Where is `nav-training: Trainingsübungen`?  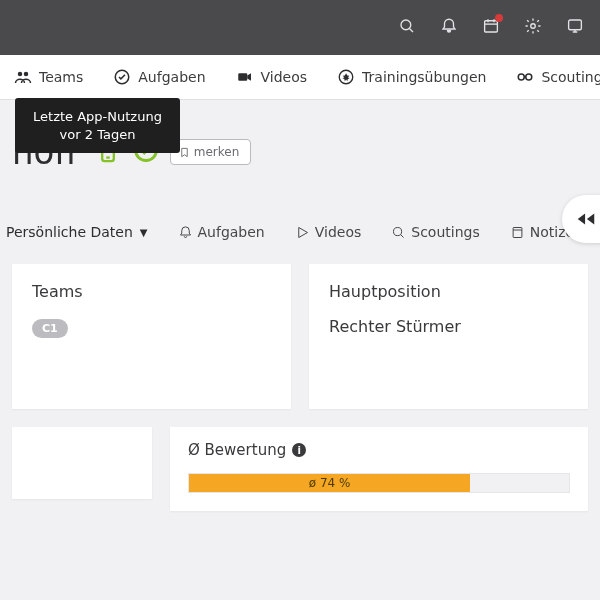
nav-training: Trainingsübungen is located at coordinates (412, 77).